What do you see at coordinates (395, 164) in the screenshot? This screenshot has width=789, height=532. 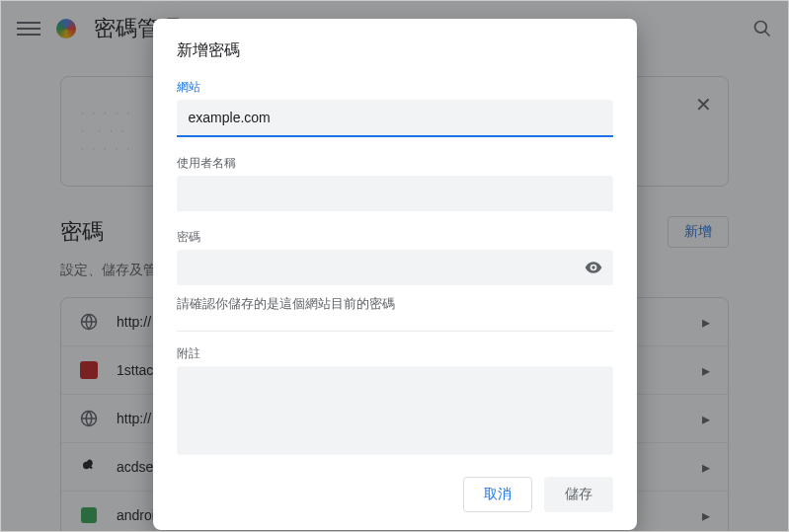 I see `username-label: 使用者名稱` at bounding box center [395, 164].